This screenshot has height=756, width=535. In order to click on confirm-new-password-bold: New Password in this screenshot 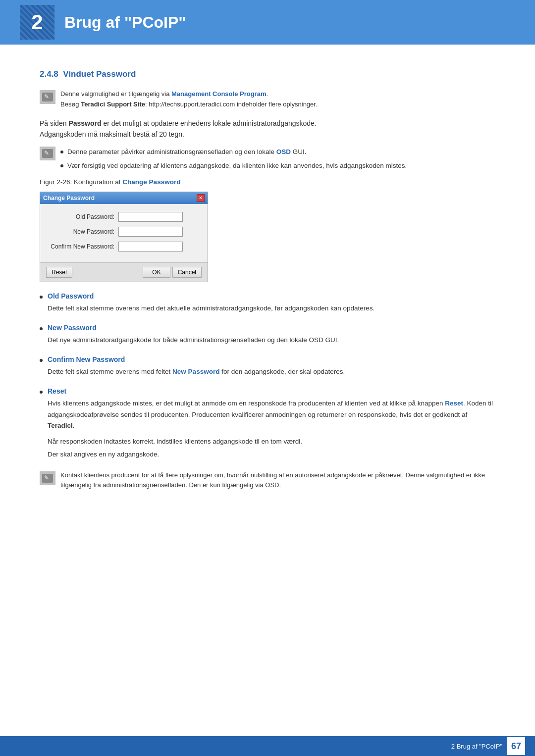, I will do `click(196, 371)`.